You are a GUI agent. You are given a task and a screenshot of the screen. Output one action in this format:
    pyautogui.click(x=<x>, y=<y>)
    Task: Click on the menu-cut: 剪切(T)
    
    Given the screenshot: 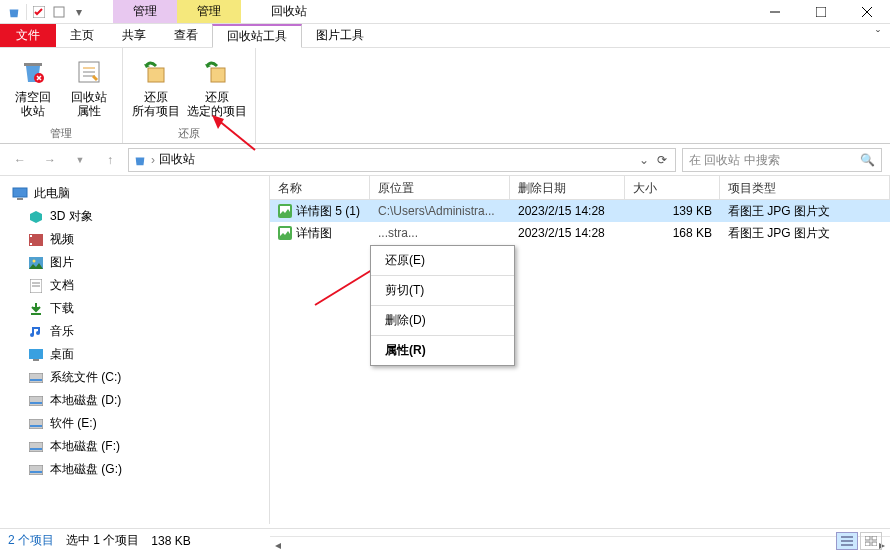 What is the action you would take?
    pyautogui.click(x=442, y=291)
    